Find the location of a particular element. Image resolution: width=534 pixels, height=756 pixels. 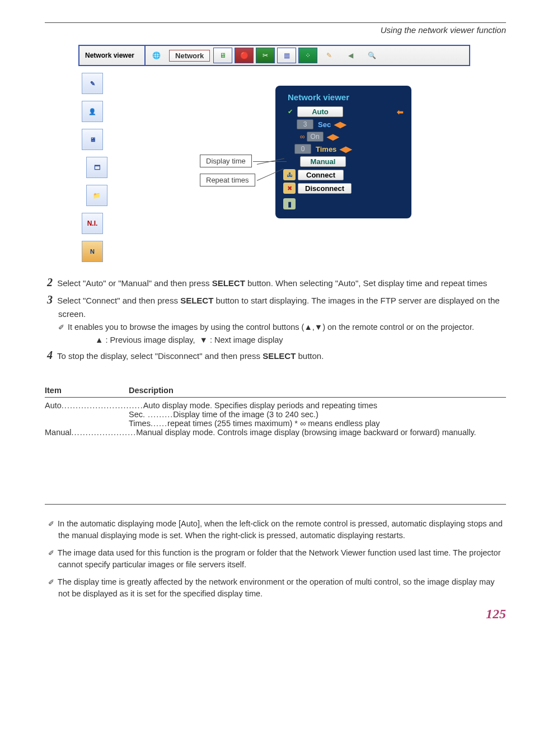

note-3: ✐ The display time is greatly affected b… is located at coordinates (275, 588).